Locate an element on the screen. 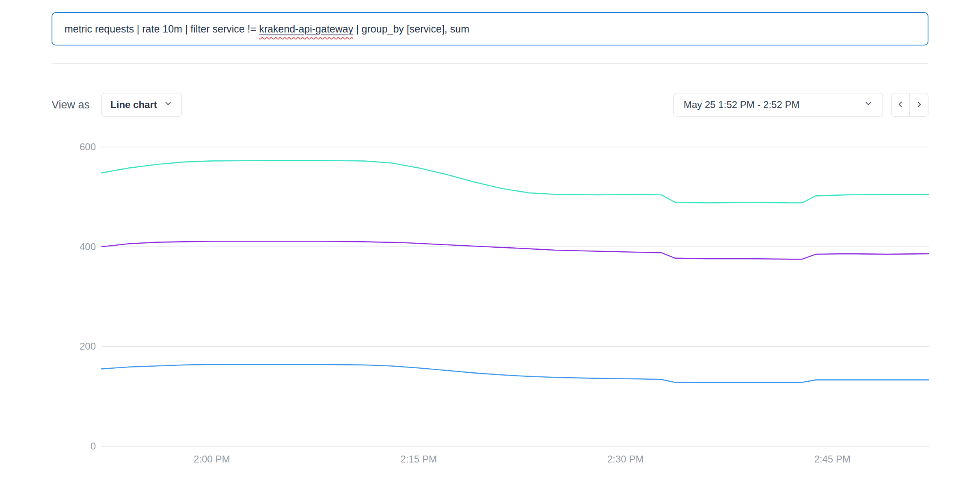 This screenshot has width=980, height=484. controls-row: View as Line chart May 25 1:52 PM - 2:52… is located at coordinates (490, 105).